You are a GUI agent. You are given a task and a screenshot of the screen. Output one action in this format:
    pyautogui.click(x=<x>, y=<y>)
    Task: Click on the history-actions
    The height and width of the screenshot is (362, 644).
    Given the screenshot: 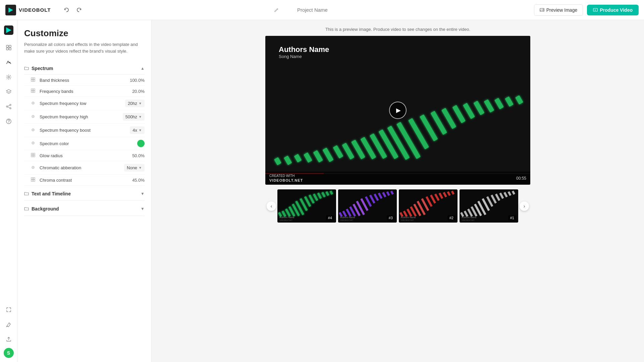 What is the action you would take?
    pyautogui.click(x=73, y=10)
    